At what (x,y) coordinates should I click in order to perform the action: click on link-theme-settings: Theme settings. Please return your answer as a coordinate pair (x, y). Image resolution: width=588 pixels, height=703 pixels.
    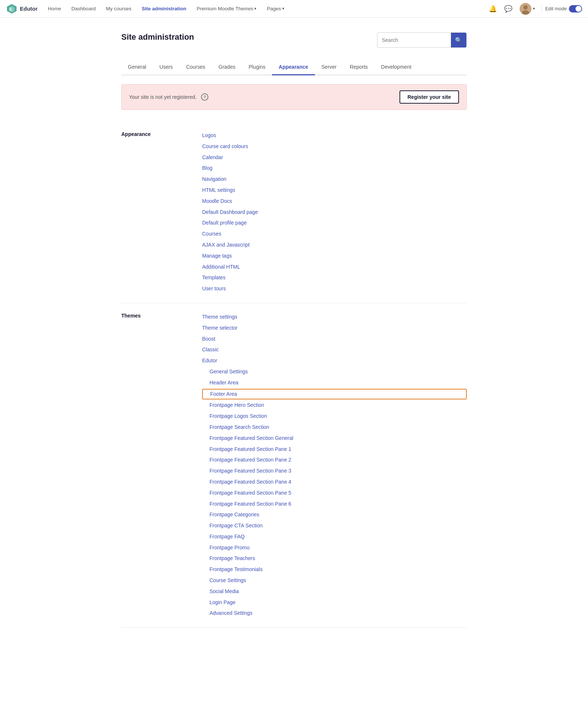
    Looking at the image, I should click on (334, 317).